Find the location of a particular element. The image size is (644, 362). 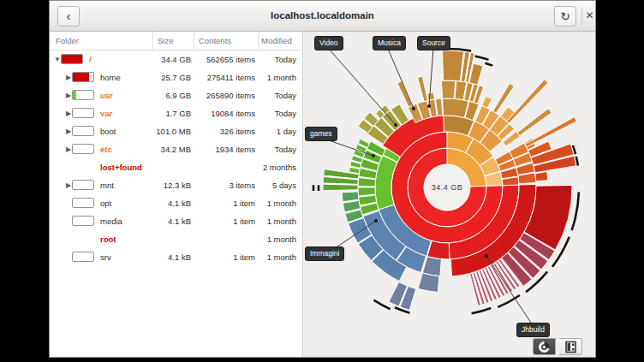

folder-contents: 3 items is located at coordinates (224, 185).